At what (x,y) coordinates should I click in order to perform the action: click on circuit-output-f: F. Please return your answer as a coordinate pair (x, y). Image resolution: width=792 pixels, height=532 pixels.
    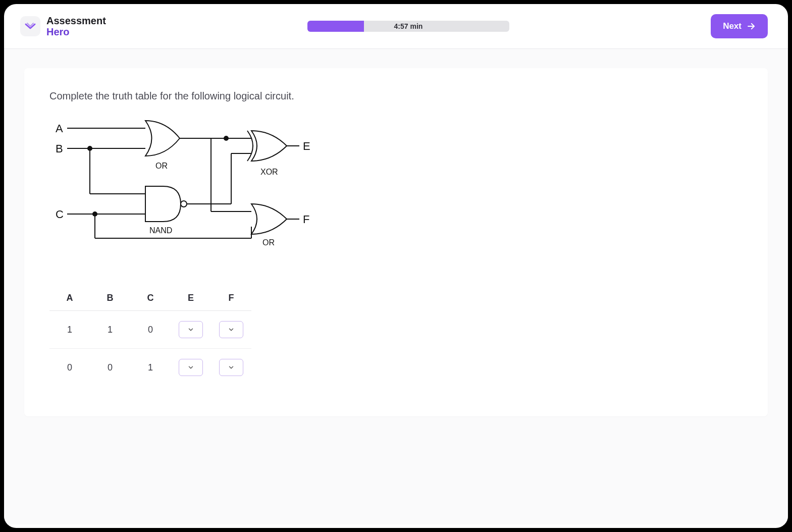
    Looking at the image, I should click on (306, 219).